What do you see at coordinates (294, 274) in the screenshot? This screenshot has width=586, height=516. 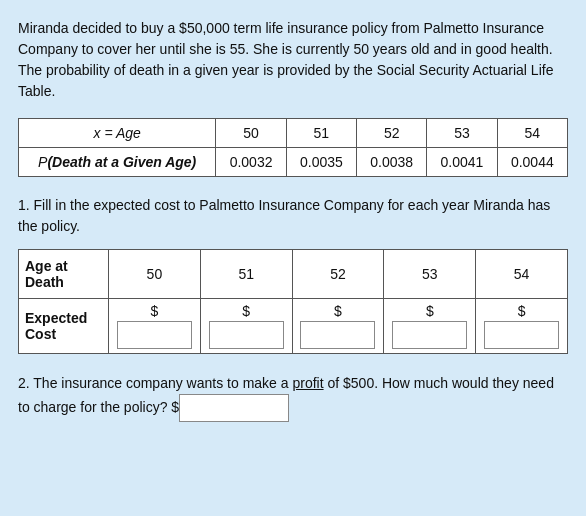 I see `cost-table-age-row: Age atDeath 50 51 52 53 54` at bounding box center [294, 274].